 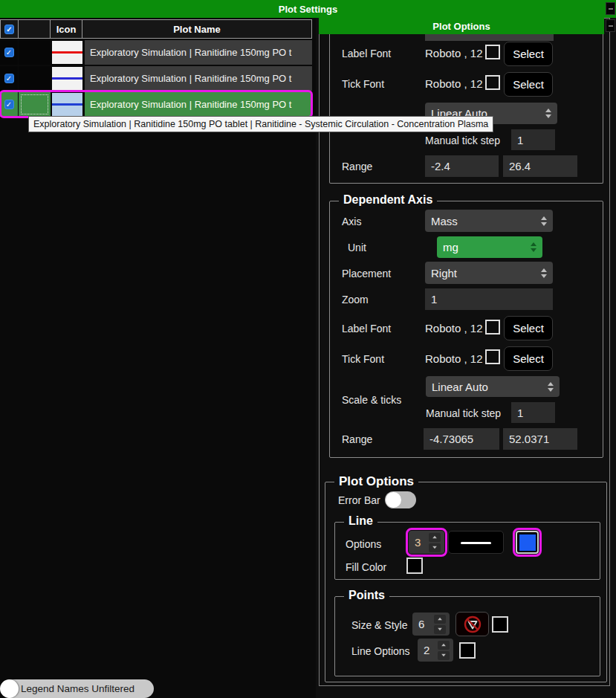 I want to click on line-group-title: Line, so click(x=361, y=521).